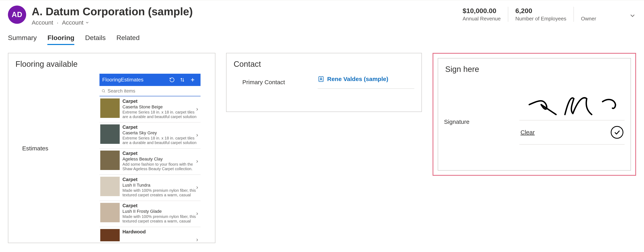  I want to click on record-header: AD A. Datum Corporation (sample) Account…, so click(322, 13).